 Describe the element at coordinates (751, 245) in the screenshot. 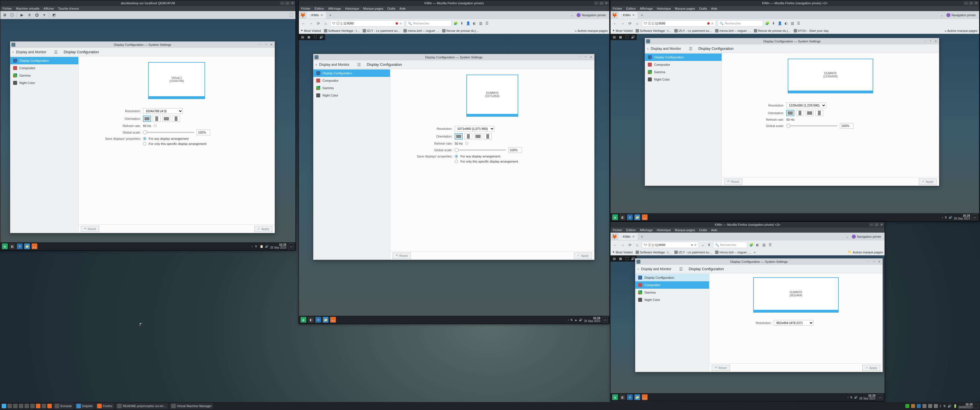

I see `extension-icon: 🧩` at that location.